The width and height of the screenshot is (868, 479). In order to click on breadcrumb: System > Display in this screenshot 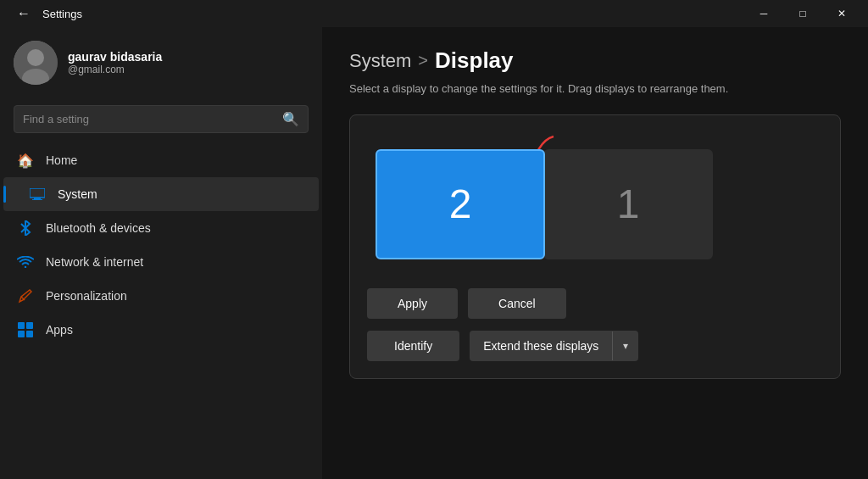, I will do `click(595, 61)`.